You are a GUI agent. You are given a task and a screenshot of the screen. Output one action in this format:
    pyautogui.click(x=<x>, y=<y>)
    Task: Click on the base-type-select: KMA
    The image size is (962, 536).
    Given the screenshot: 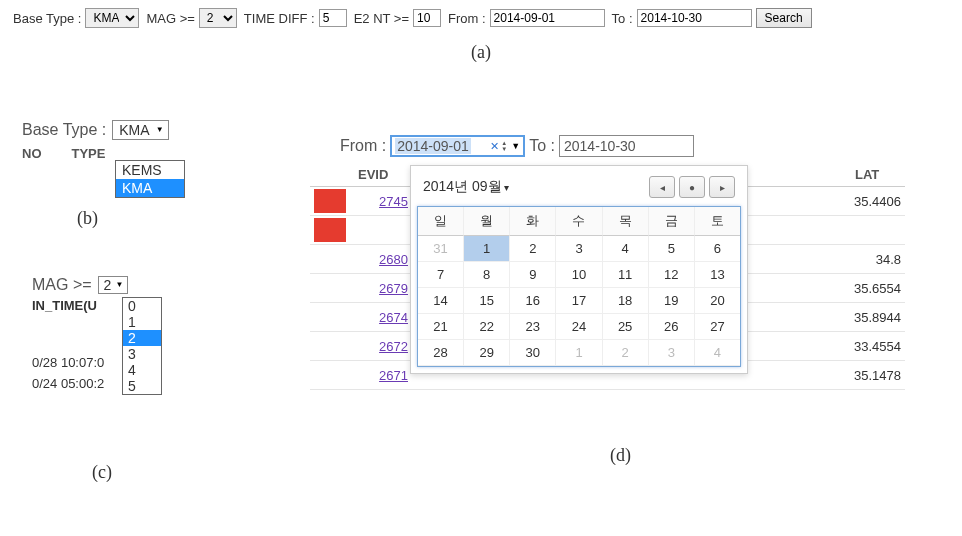 What is the action you would take?
    pyautogui.click(x=112, y=18)
    